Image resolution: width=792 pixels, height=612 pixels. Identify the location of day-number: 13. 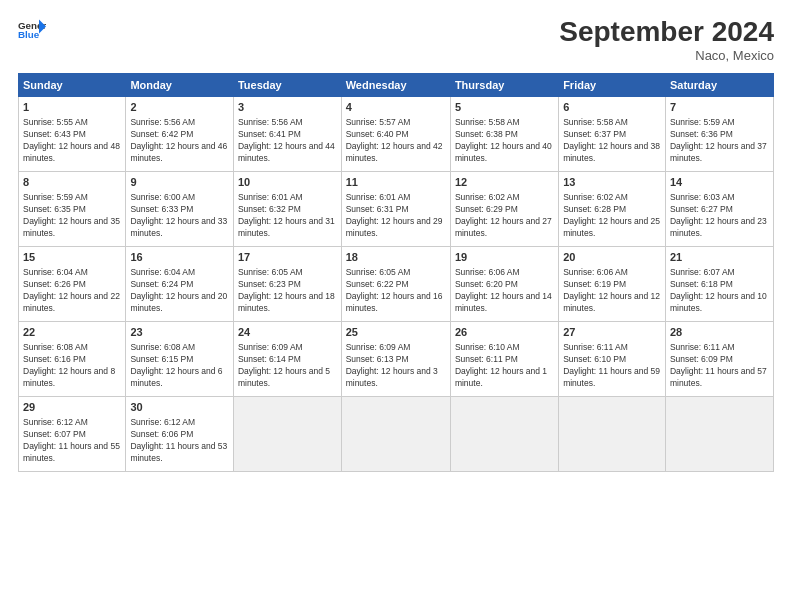
(612, 182).